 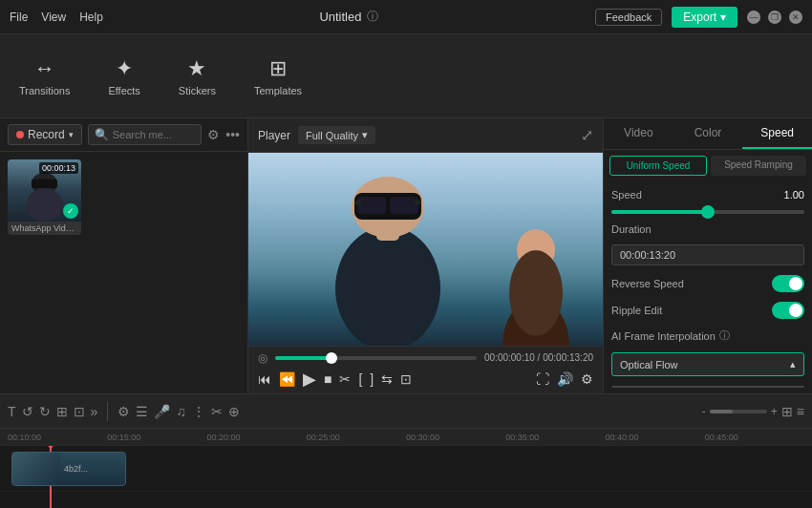 What do you see at coordinates (95, 412) in the screenshot?
I see `tl-more-button: »` at bounding box center [95, 412].